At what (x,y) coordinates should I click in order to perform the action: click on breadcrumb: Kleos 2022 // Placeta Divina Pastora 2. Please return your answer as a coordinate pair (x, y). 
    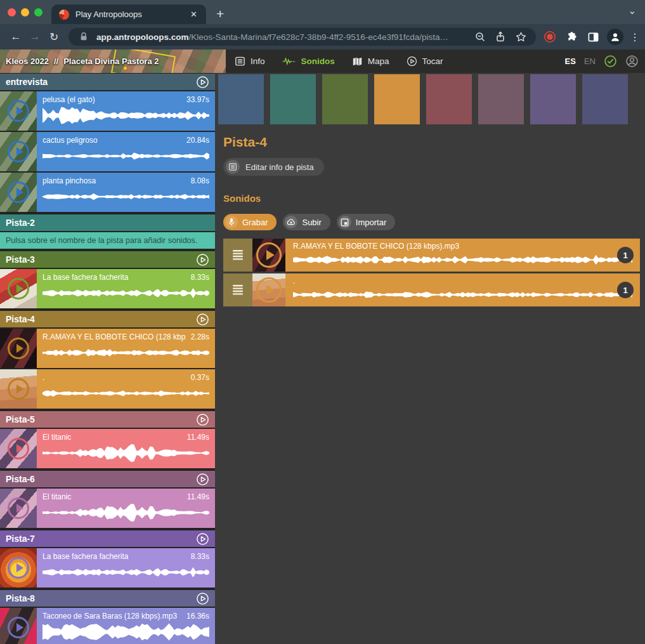
    Looking at the image, I should click on (82, 61).